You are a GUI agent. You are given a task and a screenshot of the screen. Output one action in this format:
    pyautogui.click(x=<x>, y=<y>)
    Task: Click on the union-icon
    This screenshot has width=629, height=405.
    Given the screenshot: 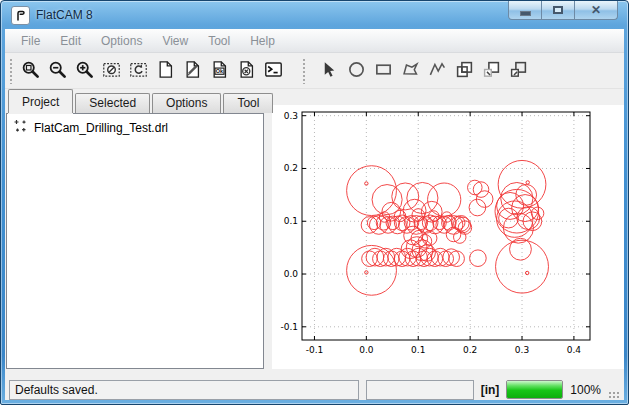 What is the action you would take?
    pyautogui.click(x=464, y=71)
    